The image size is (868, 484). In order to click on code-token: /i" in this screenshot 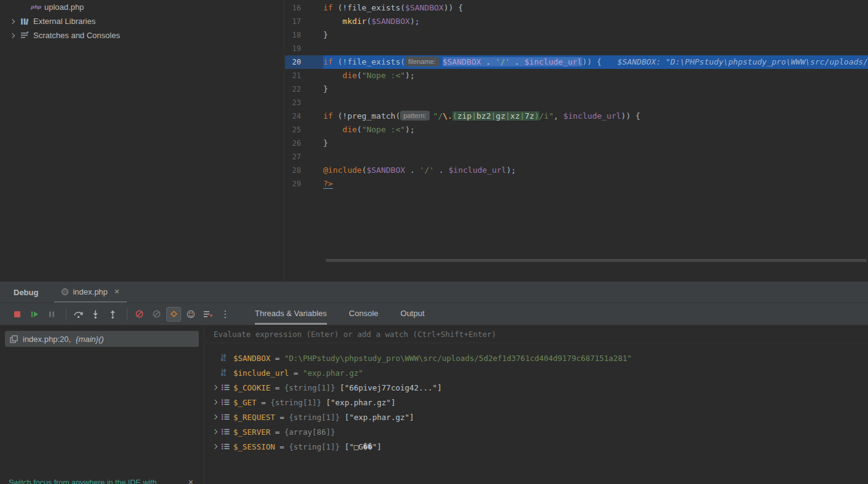, I will do `click(547, 116)`.